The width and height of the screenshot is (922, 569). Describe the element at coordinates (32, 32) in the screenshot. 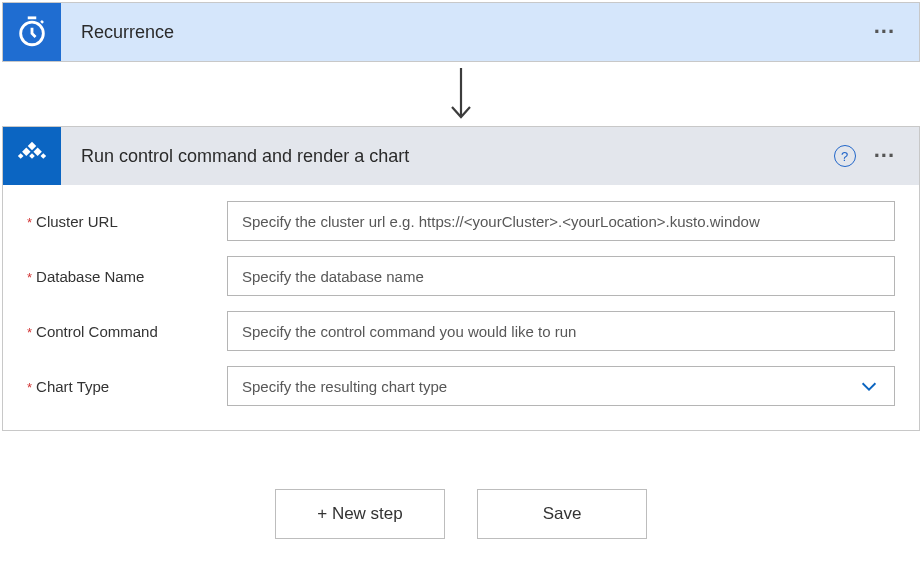

I see `clock-icon` at that location.